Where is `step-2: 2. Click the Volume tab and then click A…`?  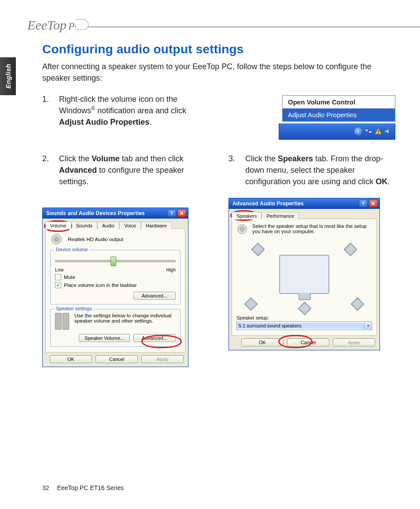 step-2: 2. Click the Volume tab and then click A… is located at coordinates (126, 170).